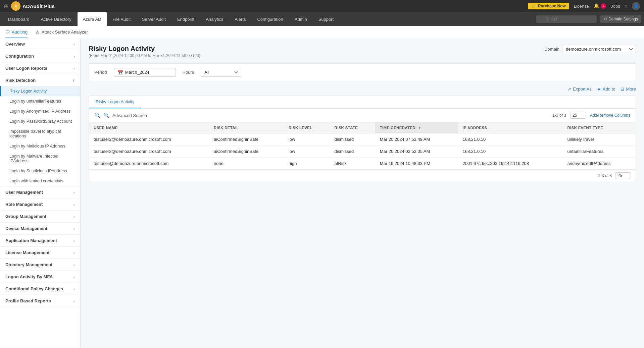  What do you see at coordinates (115, 102) in the screenshot?
I see `table-tab-risky-logon: Risky Logon Activity` at bounding box center [115, 102].